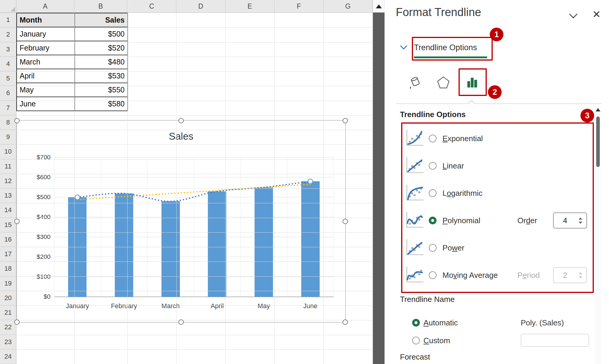 The image size is (609, 364). I want to click on cell: May, so click(46, 90).